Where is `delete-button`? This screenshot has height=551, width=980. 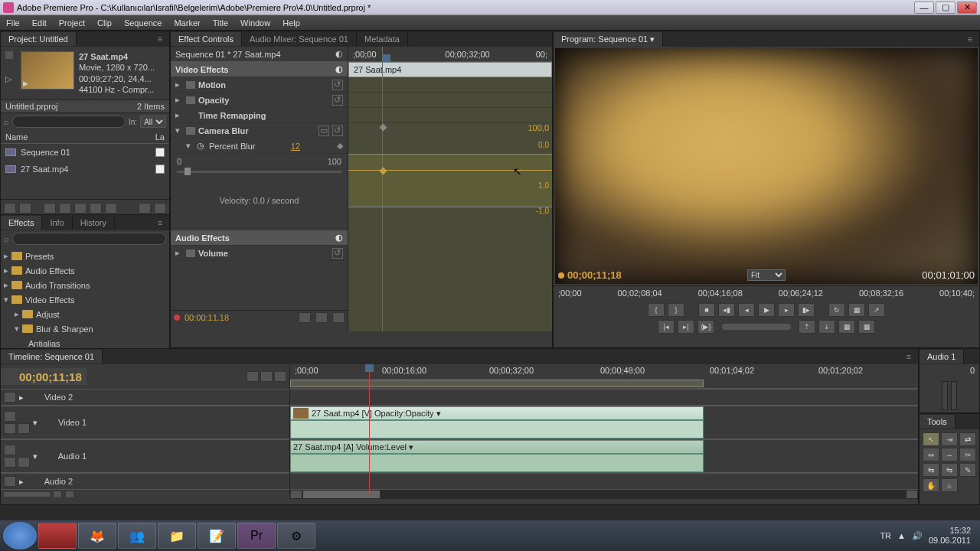 delete-button is located at coordinates (111, 208).